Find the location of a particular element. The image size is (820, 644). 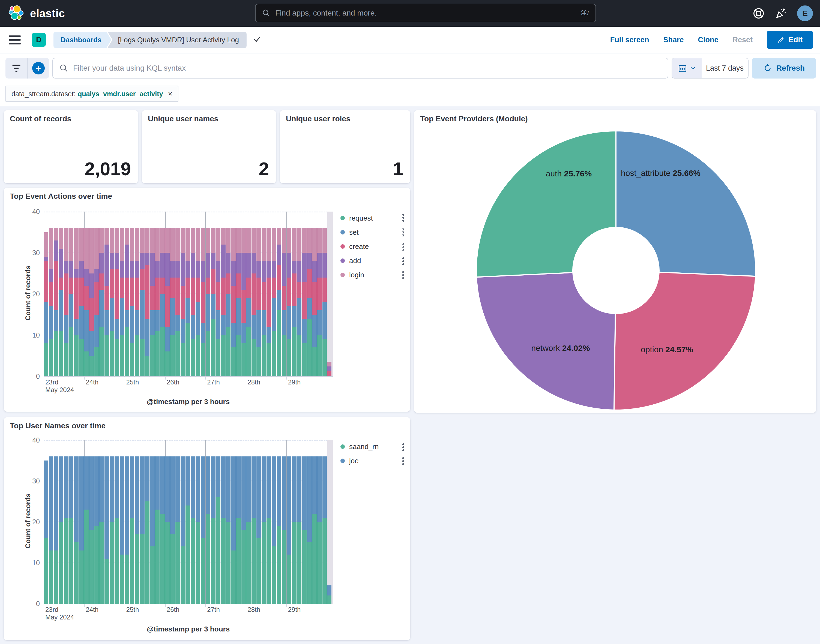

partial-bucket is located at coordinates (330, 522).